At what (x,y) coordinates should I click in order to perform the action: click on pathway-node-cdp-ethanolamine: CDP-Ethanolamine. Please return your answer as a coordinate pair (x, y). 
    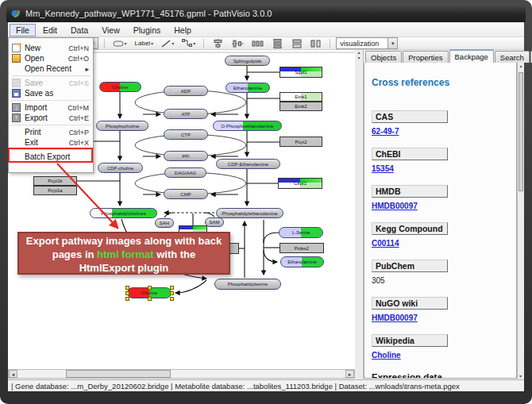
    Looking at the image, I should click on (248, 164).